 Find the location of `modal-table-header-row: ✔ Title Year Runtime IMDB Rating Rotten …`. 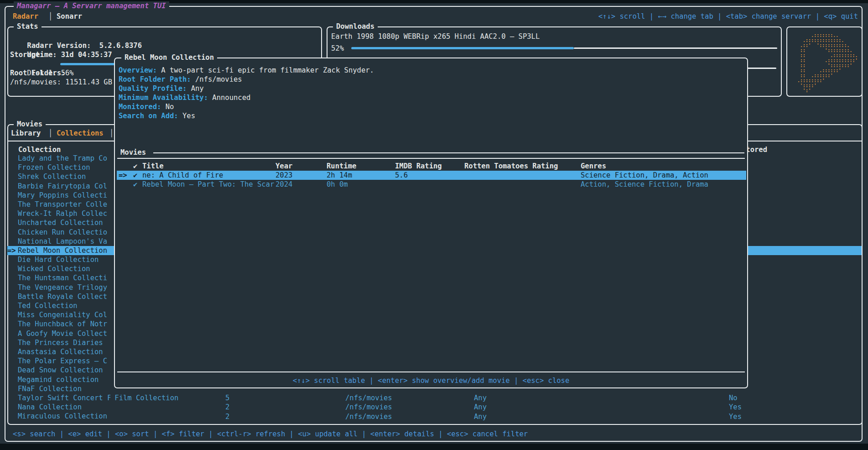

modal-table-header-row: ✔ Title Year Runtime IMDB Rating Rotten … is located at coordinates (431, 166).